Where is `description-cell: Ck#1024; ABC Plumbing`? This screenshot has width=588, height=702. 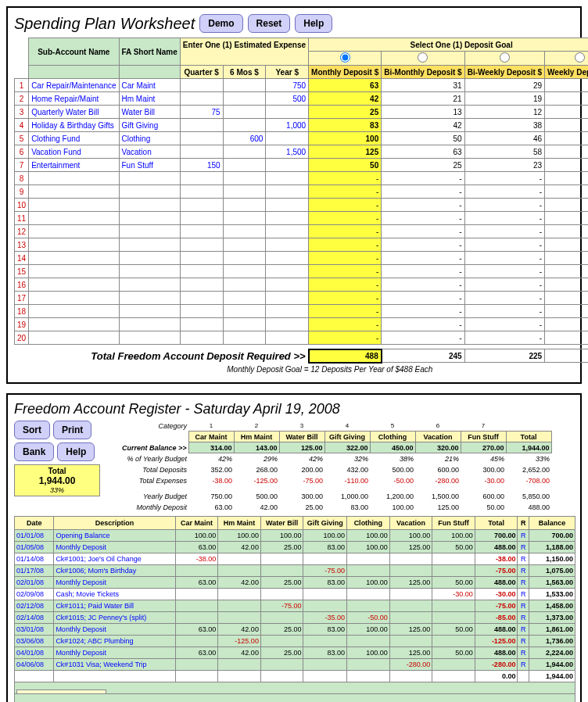 description-cell: Ck#1024; ABC Plumbing is located at coordinates (114, 641).